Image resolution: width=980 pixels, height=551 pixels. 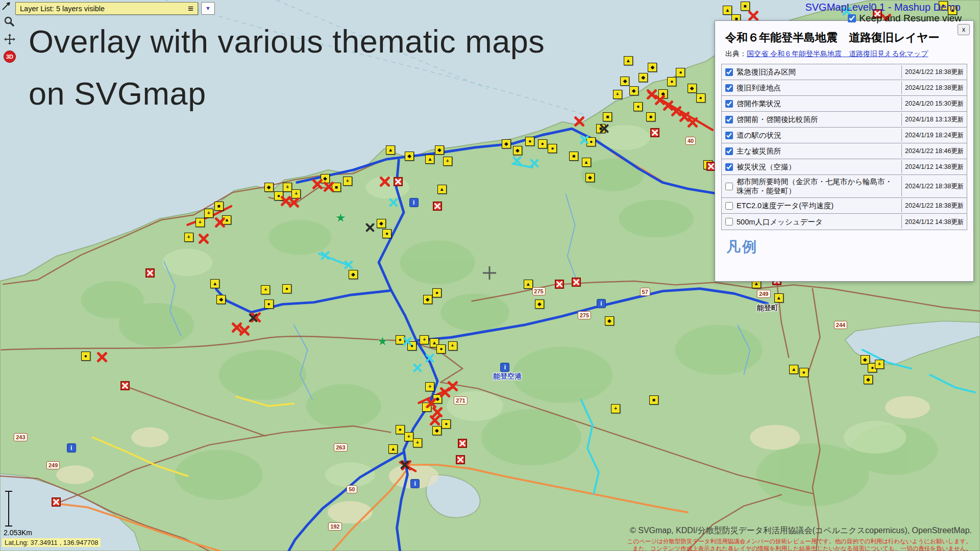 I want to click on app-title-link: SVGMapLevel0.1 - Mashup Demo, so click(x=883, y=7).